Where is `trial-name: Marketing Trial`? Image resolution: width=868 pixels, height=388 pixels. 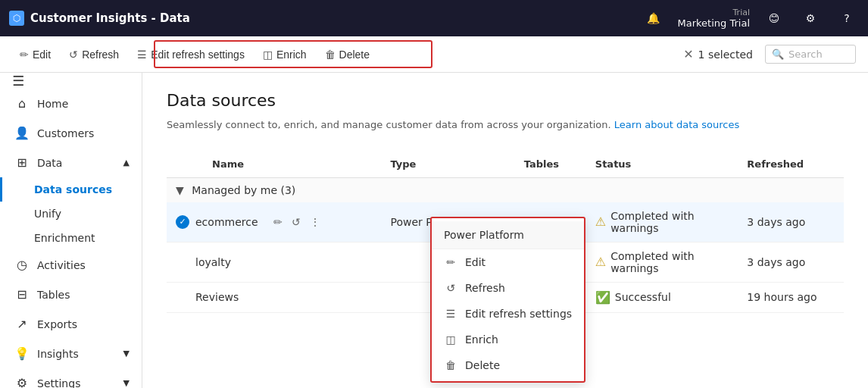 trial-name: Marketing Trial is located at coordinates (714, 23).